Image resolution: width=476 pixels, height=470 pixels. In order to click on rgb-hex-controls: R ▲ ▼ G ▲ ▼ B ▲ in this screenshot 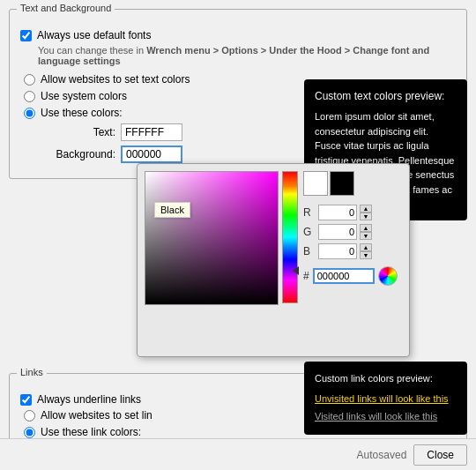, I will do `click(353, 260)`.